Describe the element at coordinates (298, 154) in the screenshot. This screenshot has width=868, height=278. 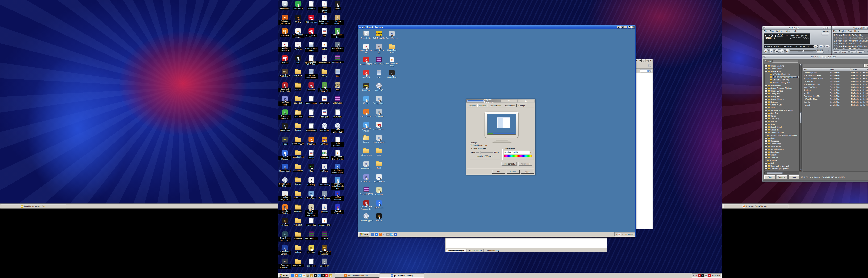
I see `desktop-icon: gspot260b00` at that location.